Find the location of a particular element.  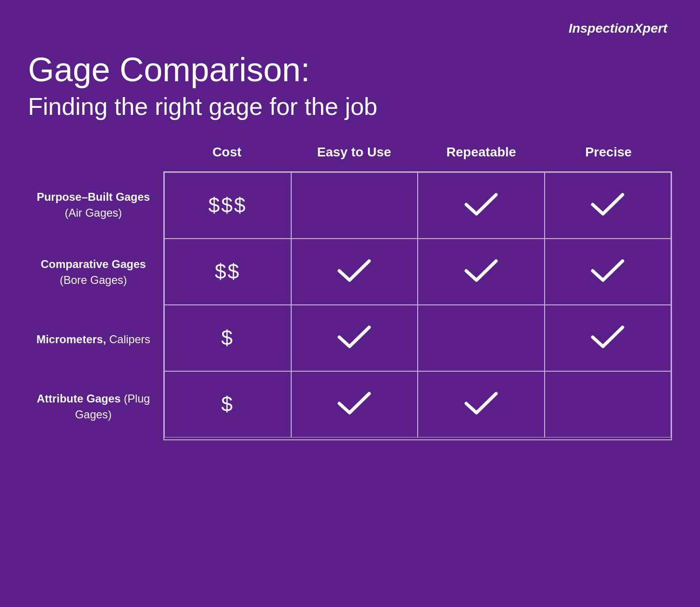

cost-value-r3: $ is located at coordinates (228, 404).